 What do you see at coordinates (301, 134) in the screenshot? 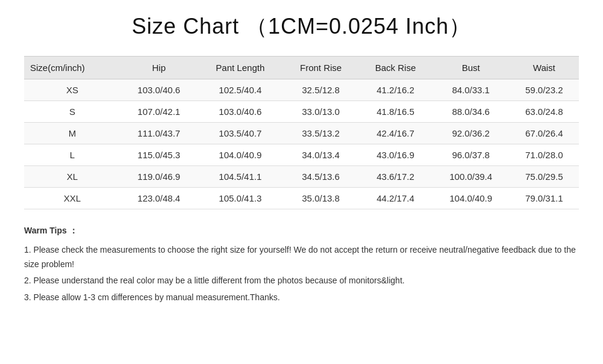
I see `table-row: M111.0/43.7103.5/40.733.5/13.242.4/16.79…` at bounding box center [301, 134].